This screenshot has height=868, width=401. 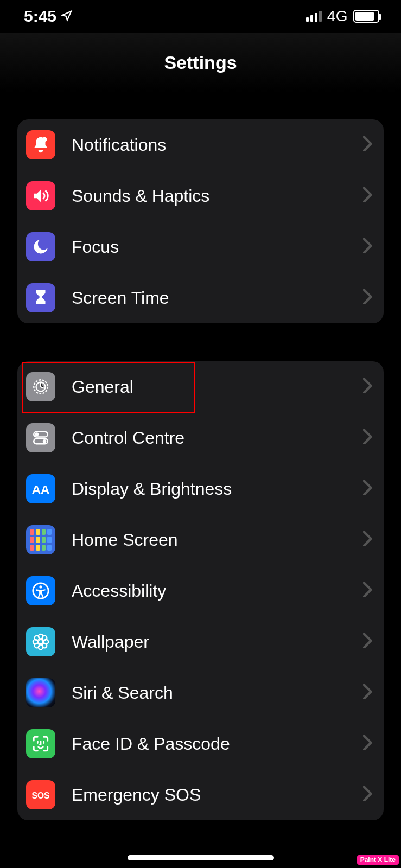 What do you see at coordinates (366, 16) in the screenshot?
I see `battery-icon` at bounding box center [366, 16].